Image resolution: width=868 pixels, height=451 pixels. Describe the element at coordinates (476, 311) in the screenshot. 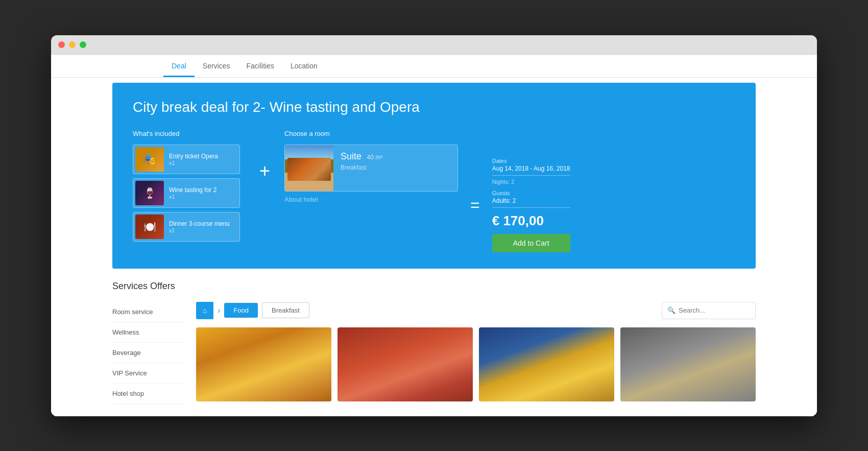

I see `filter-bar: ⌂ › Food Breakfast 🔍` at that location.